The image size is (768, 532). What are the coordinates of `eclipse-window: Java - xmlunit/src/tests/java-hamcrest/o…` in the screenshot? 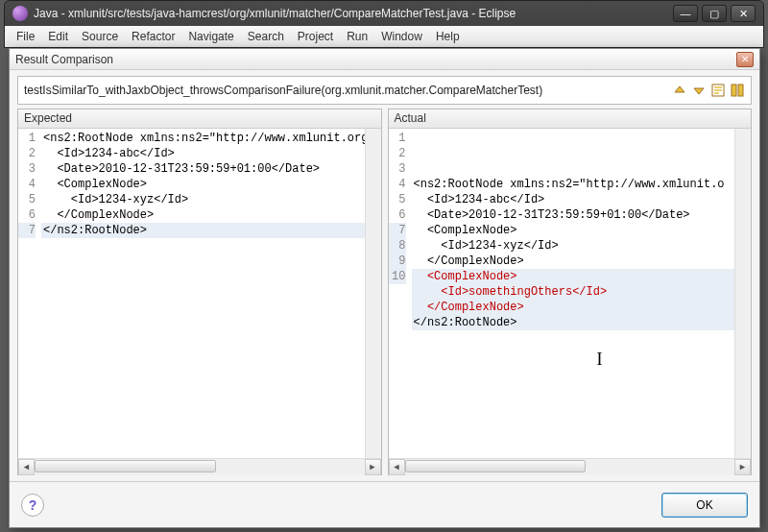 It's located at (384, 24).